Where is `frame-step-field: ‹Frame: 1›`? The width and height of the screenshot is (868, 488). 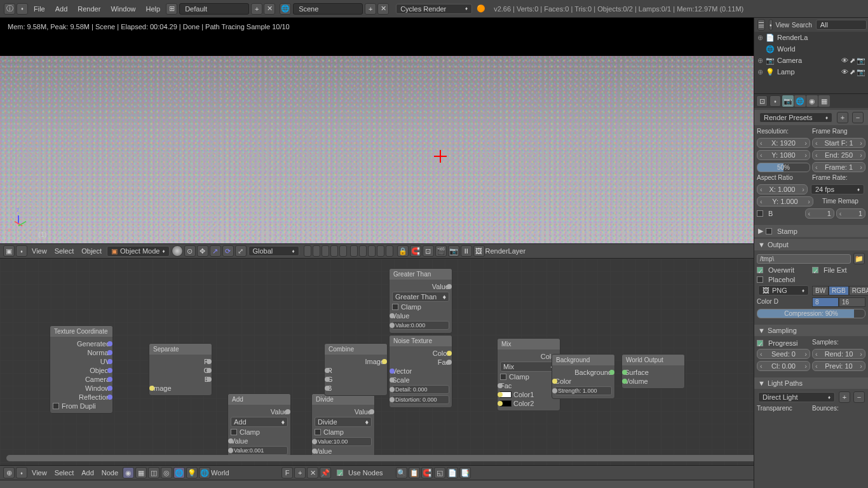
frame-step-field: ‹Frame: 1› is located at coordinates (839, 167).